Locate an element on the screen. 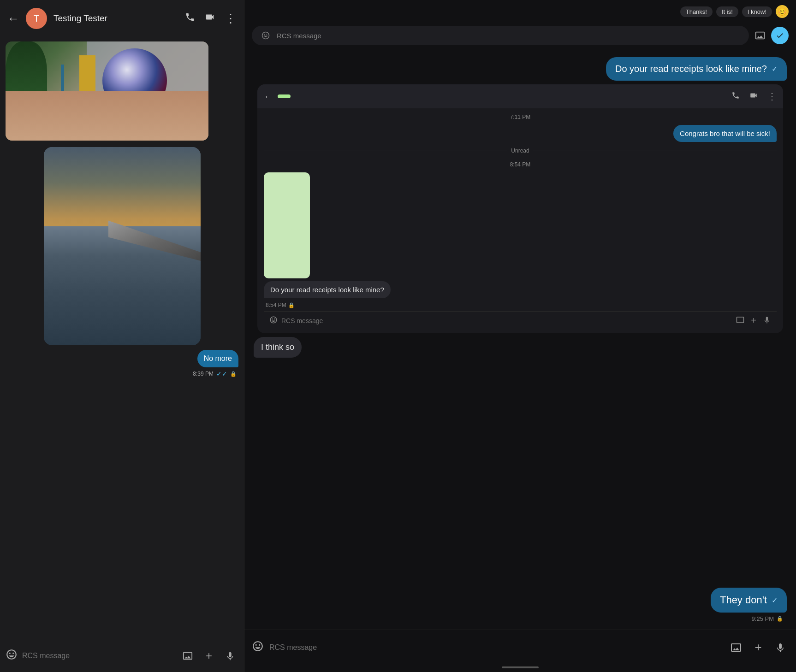 This screenshot has width=796, height=672. message-time-row: 8:39 PM ✓✓ 🔒 is located at coordinates (215, 374).